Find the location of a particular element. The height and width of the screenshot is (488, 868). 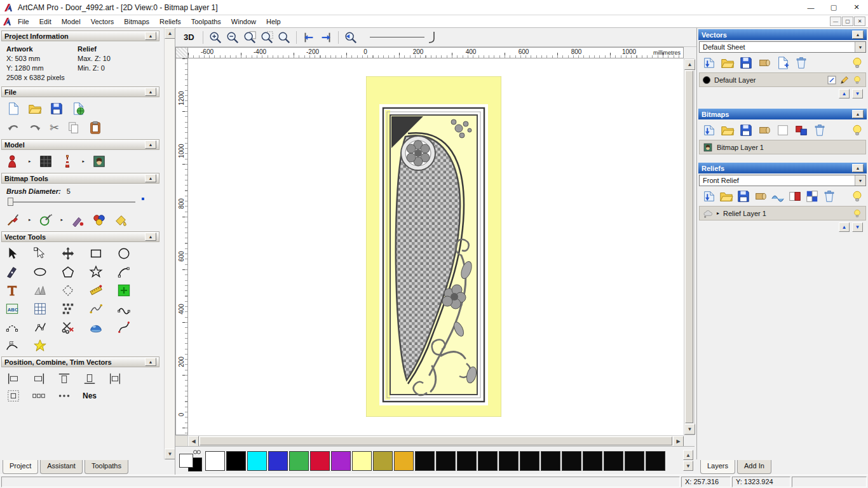

section-profile-icon is located at coordinates (12, 346).